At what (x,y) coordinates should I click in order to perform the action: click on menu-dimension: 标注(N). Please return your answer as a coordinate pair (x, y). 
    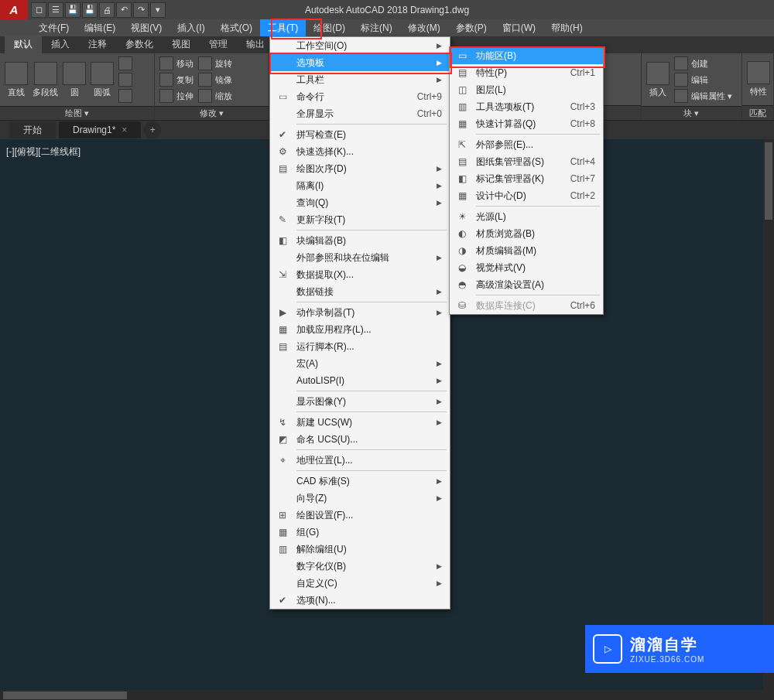
    Looking at the image, I should click on (376, 28).